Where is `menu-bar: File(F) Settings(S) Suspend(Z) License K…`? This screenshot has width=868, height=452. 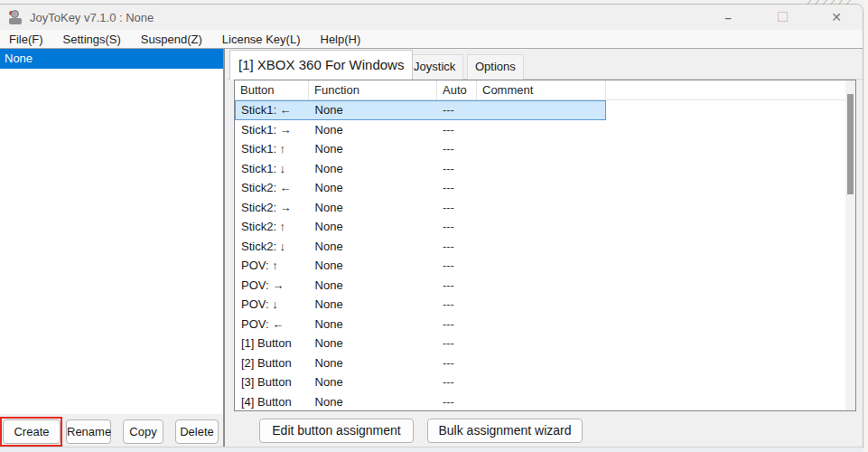 menu-bar: File(F) Settings(S) Suspend(Z) License K… is located at coordinates (432, 40).